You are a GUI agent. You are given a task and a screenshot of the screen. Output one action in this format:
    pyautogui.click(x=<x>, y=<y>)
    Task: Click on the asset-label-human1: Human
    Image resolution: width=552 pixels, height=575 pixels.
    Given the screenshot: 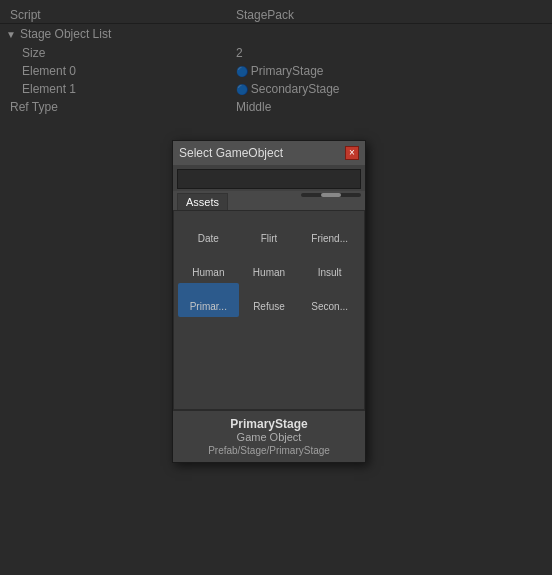 What is the action you would take?
    pyautogui.click(x=208, y=273)
    